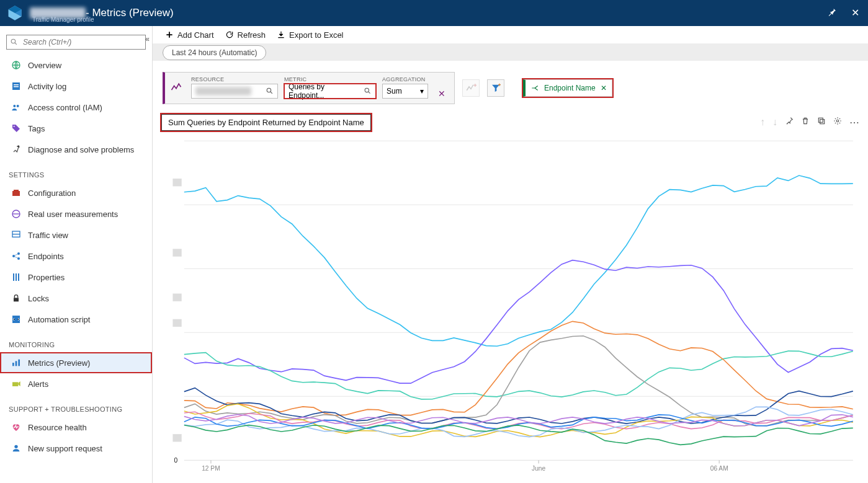  Describe the element at coordinates (510, 82) in the screenshot. I see `metric-selector-bar: RESOURCE METRIC Queries by Endpoint... A…` at that location.